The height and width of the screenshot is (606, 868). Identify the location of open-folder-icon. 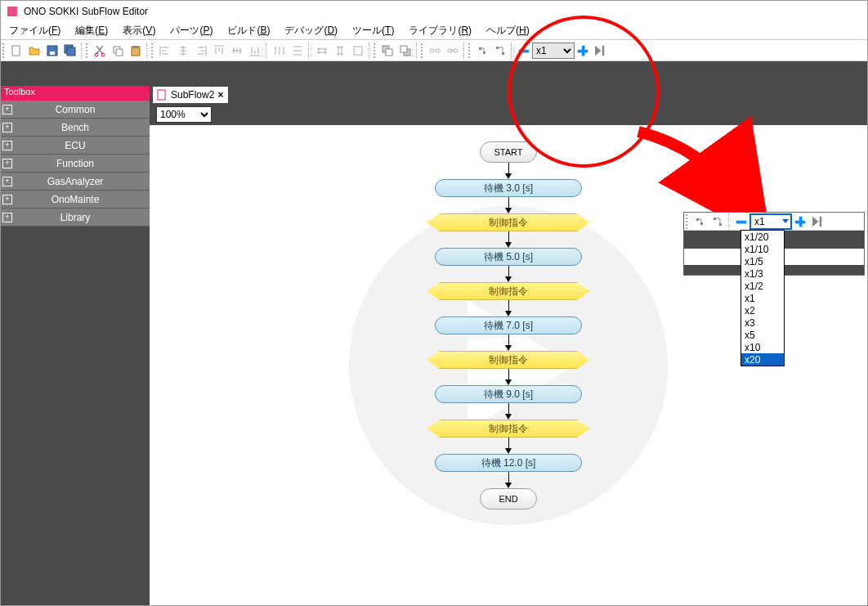
(34, 51).